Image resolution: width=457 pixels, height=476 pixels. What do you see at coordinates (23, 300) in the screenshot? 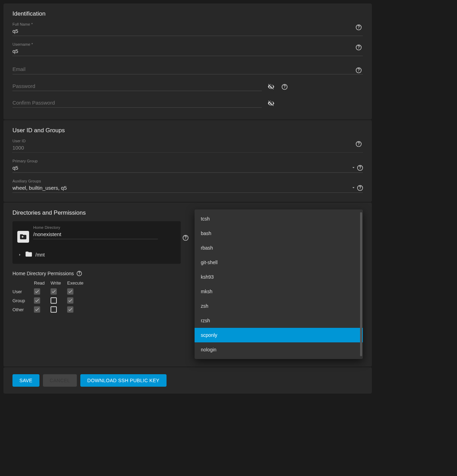
I see `perm-row-group: Group` at bounding box center [23, 300].